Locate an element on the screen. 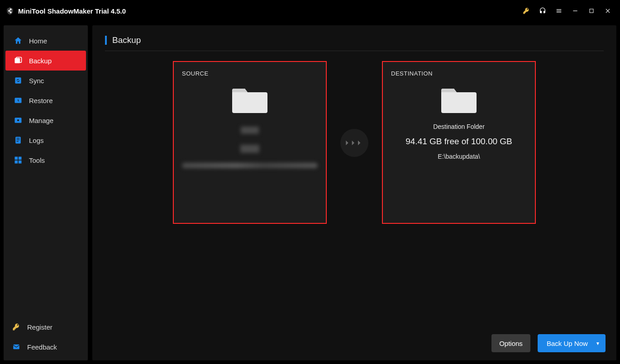 This screenshot has width=620, height=364. sidebar-item-label: Logs is located at coordinates (36, 140).